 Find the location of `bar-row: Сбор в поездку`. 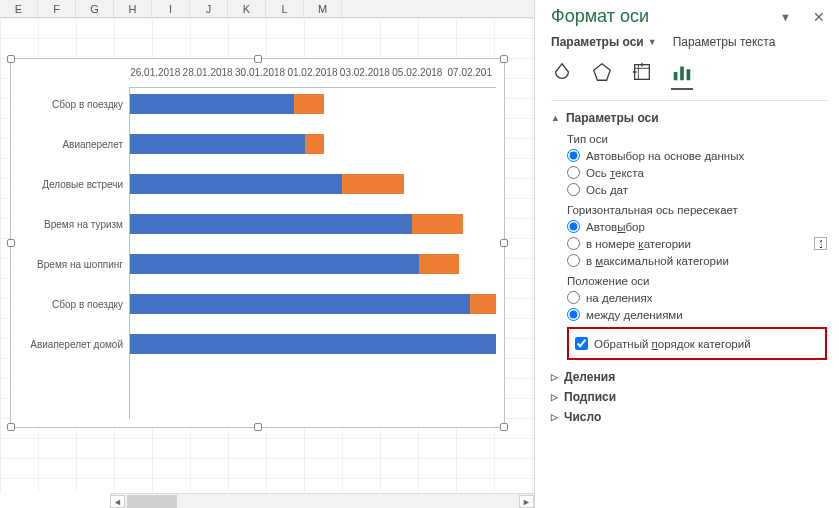

bar-row: Сбор в поездку is located at coordinates (258, 104).